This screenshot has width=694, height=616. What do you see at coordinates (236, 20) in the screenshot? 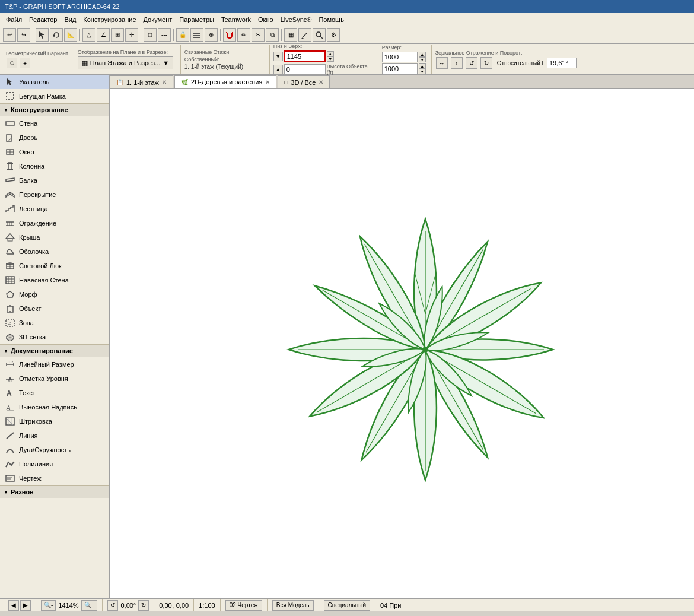
I see `menu-teamwork: Teamwork` at bounding box center [236, 20].